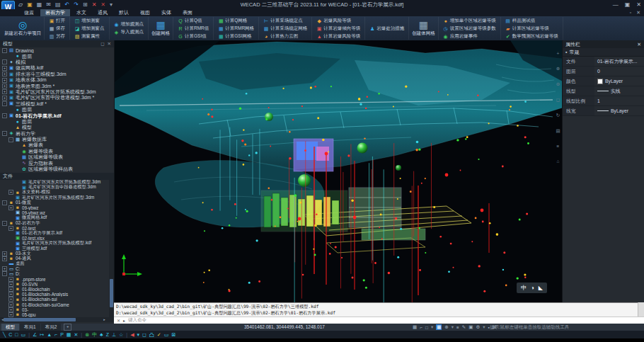  Describe the element at coordinates (54, 244) in the screenshot. I see `tree-item: ▣ 毛片矿区河东片区开拓系统模型.kdf` at that location.